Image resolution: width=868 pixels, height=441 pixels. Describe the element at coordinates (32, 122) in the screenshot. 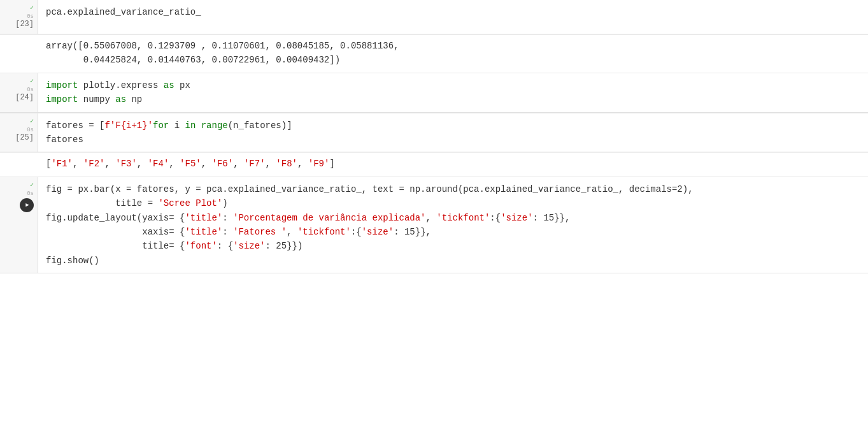

I see `cell-25-status: ✓` at that location.